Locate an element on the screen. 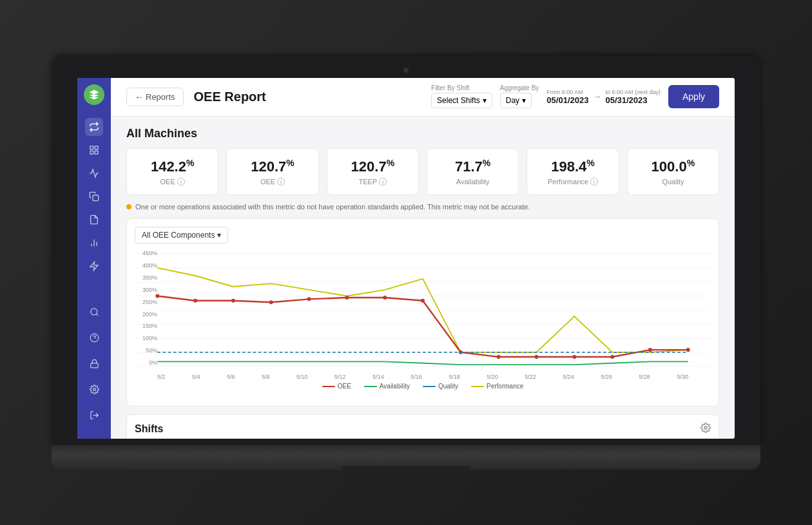 The image size is (812, 525). camera is located at coordinates (406, 70).